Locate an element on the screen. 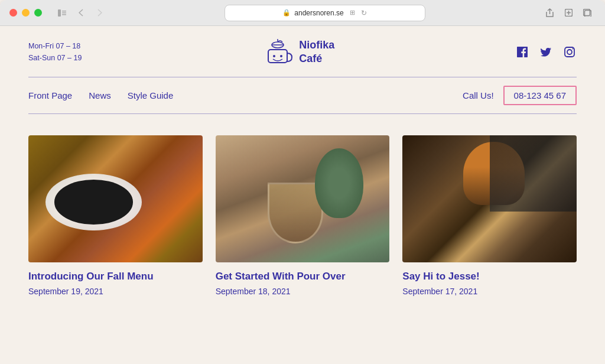  nav-news: News is located at coordinates (100, 96).